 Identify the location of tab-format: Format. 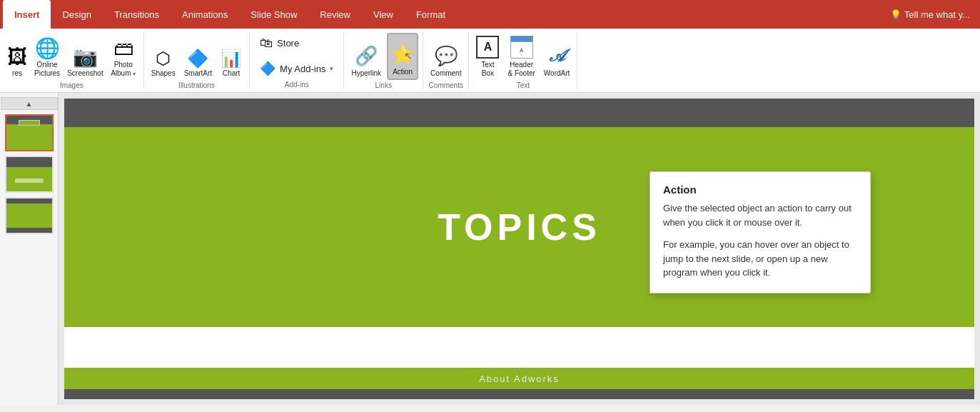
(431, 14).